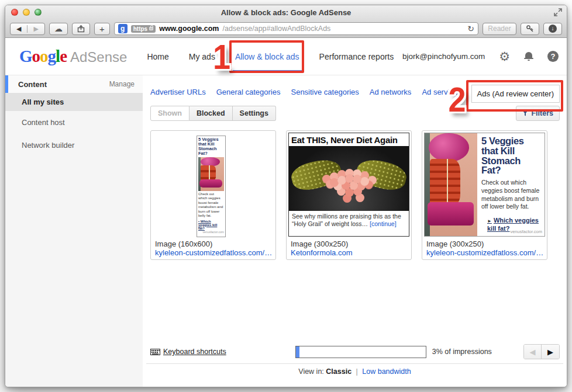  What do you see at coordinates (484, 195) in the screenshot?
I see `ad-card-3: 5 Veggies that Kill Stomach Fat? Check o…` at bounding box center [484, 195].